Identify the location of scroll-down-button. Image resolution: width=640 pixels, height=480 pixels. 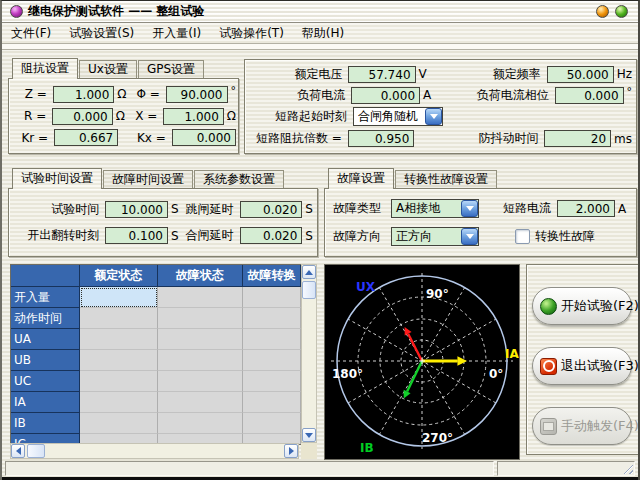
(309, 435).